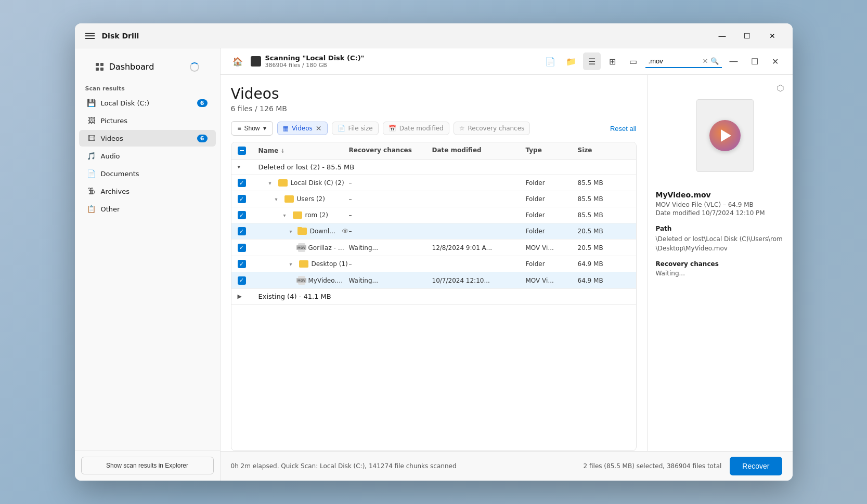  What do you see at coordinates (252, 128) in the screenshot?
I see `show-filter-button: ≡ Show ▾` at bounding box center [252, 128].